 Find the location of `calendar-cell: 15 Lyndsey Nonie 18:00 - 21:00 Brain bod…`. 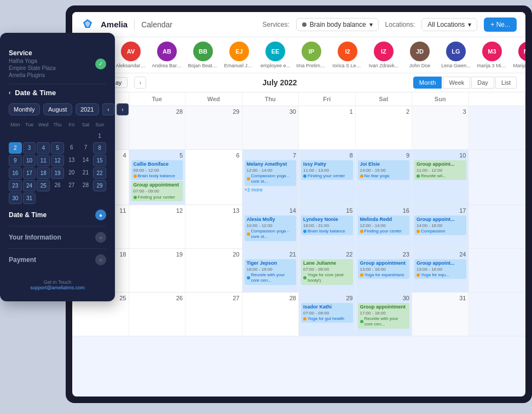

calendar-cell: 15 Lyndsey Nonie 18:00 - 21:00 Brain bod… is located at coordinates (327, 226).